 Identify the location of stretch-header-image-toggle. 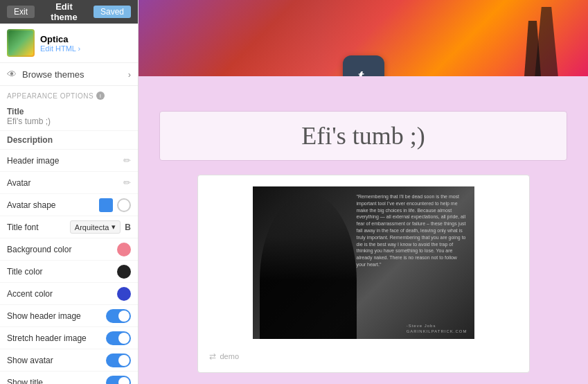
(118, 338).